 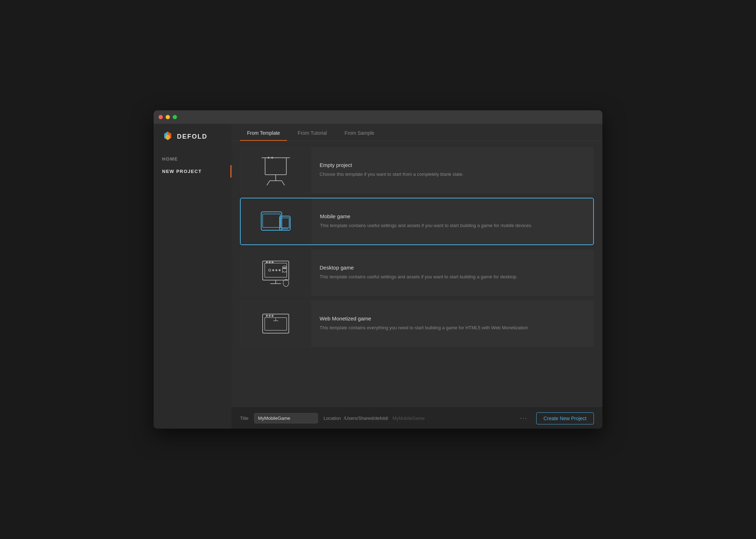 What do you see at coordinates (286, 418) in the screenshot?
I see `title-input` at bounding box center [286, 418].